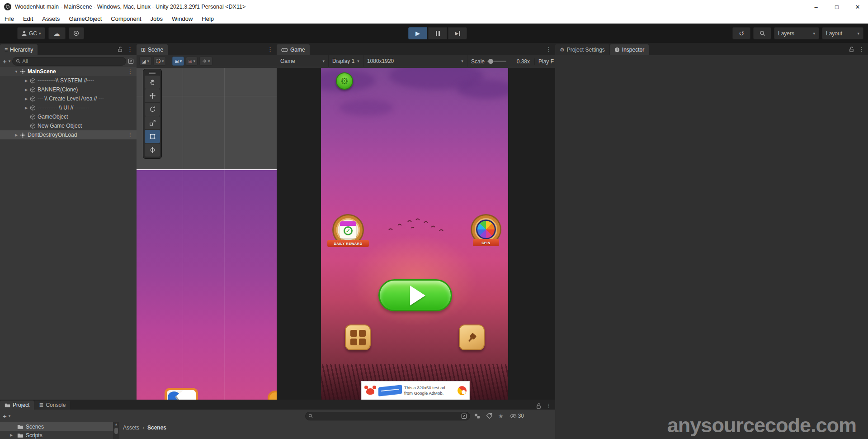  What do you see at coordinates (68, 90) in the screenshot?
I see `hierarchy-item-banner-clone: ▶ BANNER(Clone)` at bounding box center [68, 90].